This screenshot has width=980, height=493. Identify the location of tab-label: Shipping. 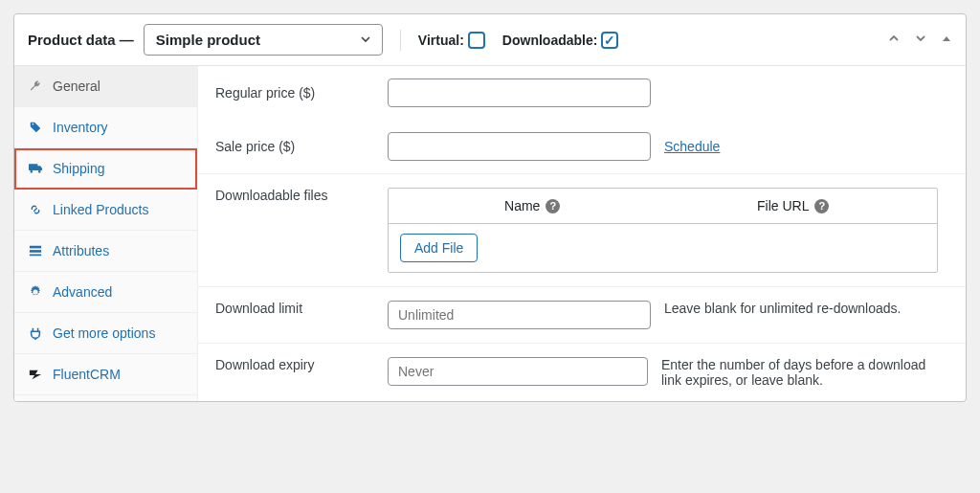
(78, 168).